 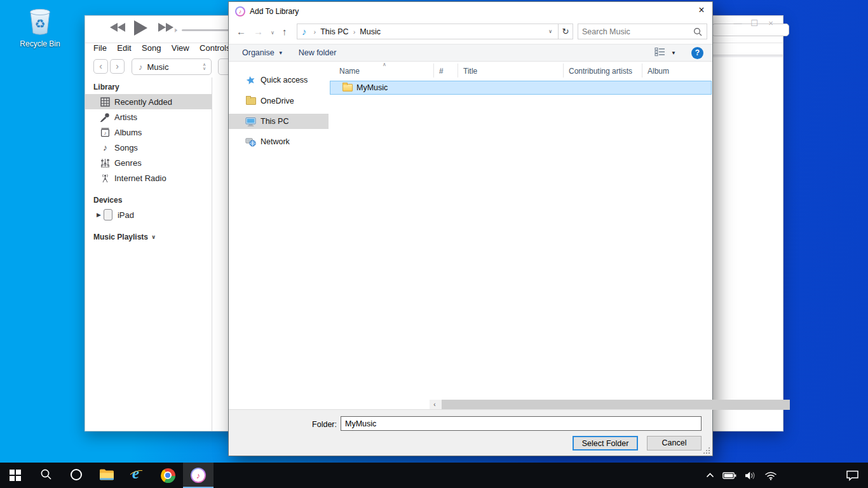 I want to click on itunes-maximize-button: ☐, so click(x=754, y=23).